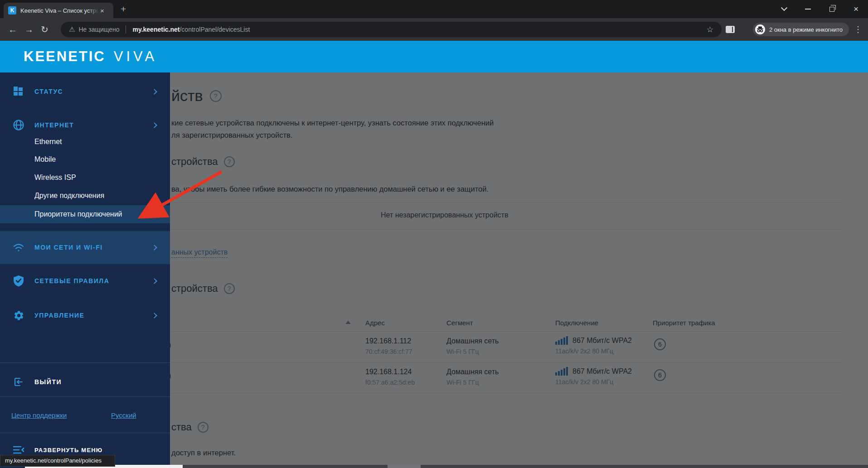 This screenshot has height=468, width=868. Describe the element at coordinates (19, 247) in the screenshot. I see `wifi-icon` at that location.